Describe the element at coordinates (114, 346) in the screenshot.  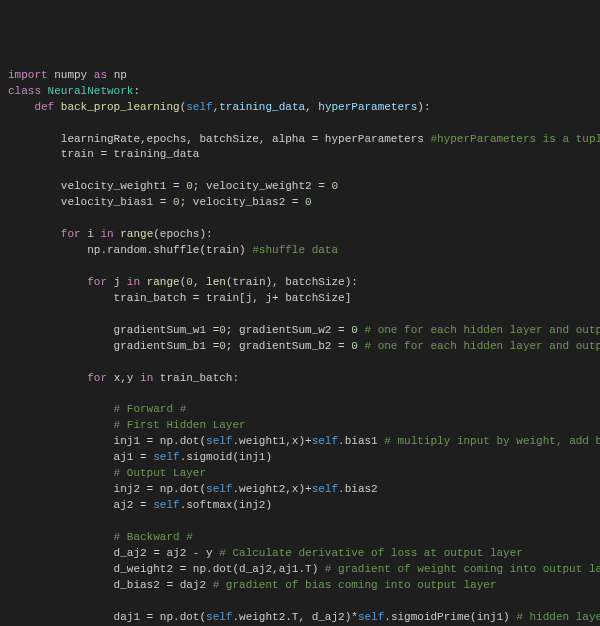
I see `t: gradientSum_b1 =` at that location.